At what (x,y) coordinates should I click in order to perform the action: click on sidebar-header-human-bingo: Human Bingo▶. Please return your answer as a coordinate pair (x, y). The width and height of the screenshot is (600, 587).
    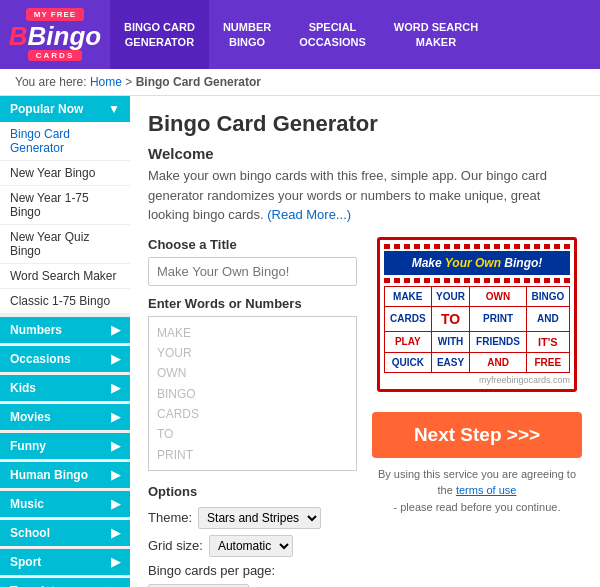
    Looking at the image, I should click on (65, 475).